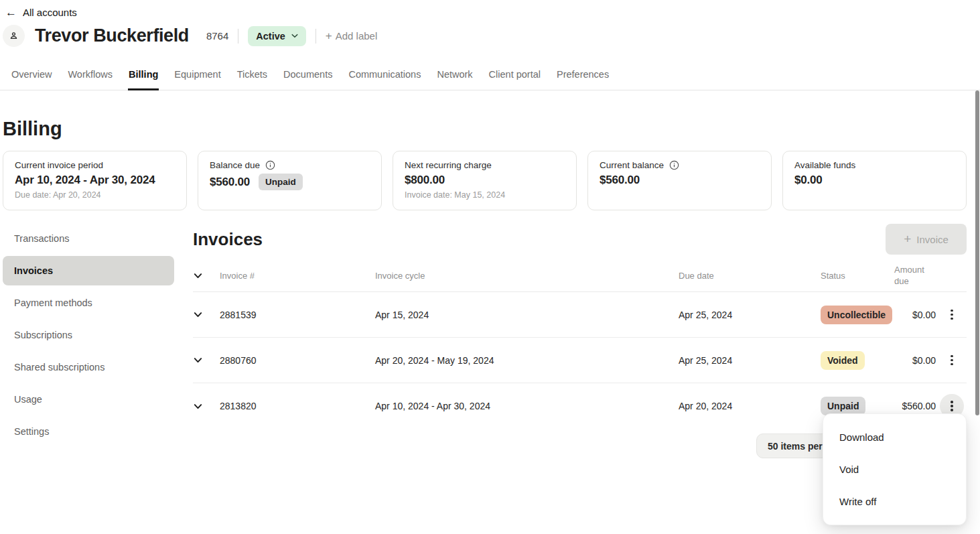 This screenshot has height=534, width=980. I want to click on card-label: Next recurring charge, so click(448, 165).